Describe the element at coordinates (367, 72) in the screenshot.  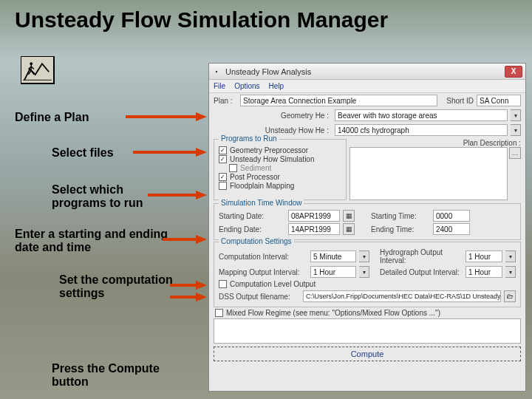
I see `titlebar: 🞍 Unsteady Flow Analysis X` at that location.